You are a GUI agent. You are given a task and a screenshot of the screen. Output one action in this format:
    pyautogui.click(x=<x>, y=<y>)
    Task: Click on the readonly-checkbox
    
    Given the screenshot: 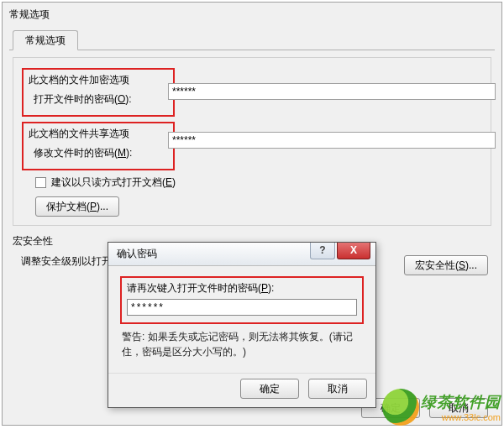 What is the action you would take?
    pyautogui.click(x=40, y=183)
    